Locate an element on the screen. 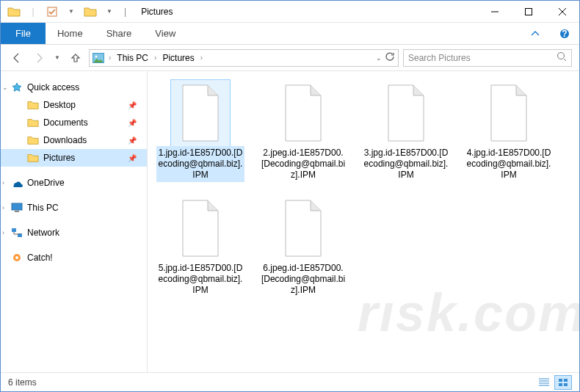 This screenshot has height=392, width=580. new-folder-icon is located at coordinates (90, 12).